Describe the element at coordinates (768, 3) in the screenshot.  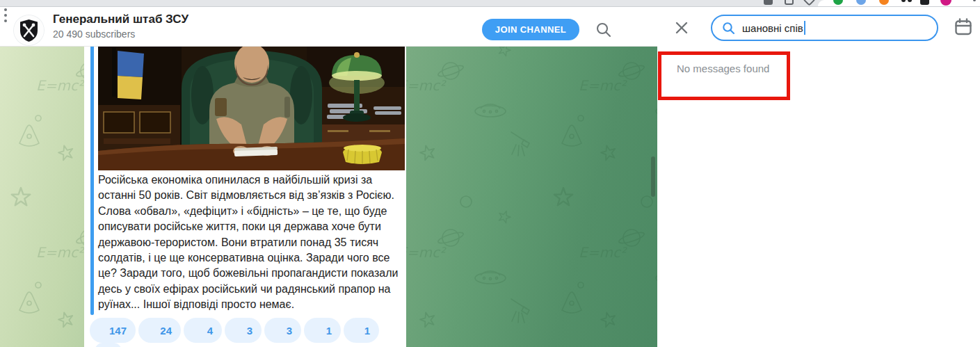
I see `download-icon` at that location.